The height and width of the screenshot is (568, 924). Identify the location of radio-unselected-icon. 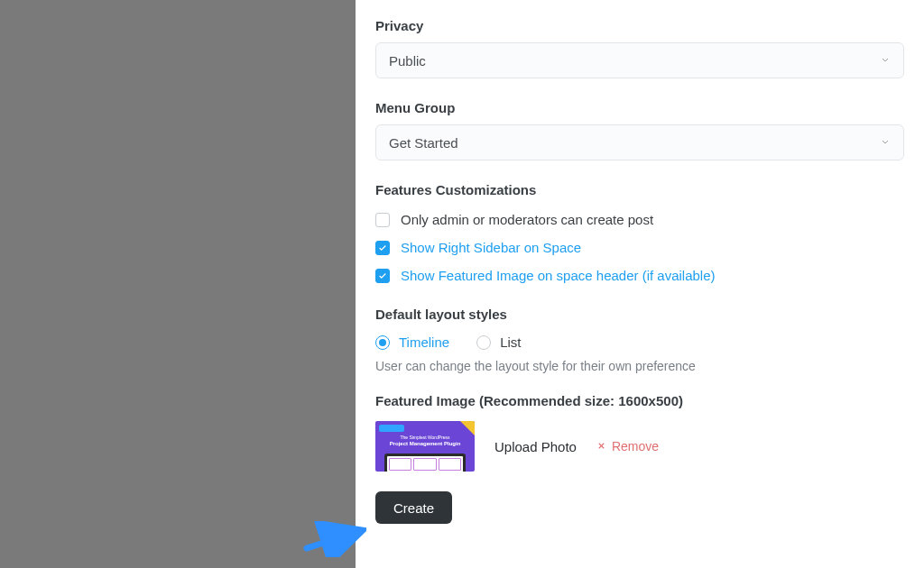
(484, 343).